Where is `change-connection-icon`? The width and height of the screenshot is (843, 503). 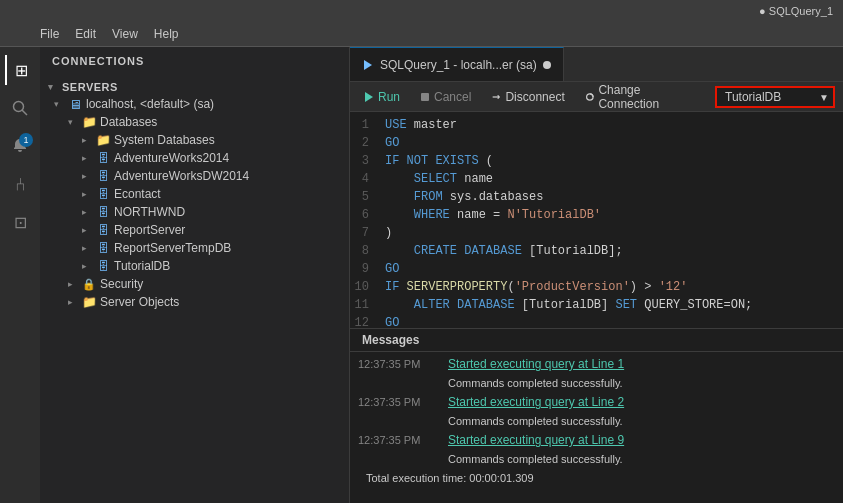
change-connection-icon is located at coordinates (590, 97).